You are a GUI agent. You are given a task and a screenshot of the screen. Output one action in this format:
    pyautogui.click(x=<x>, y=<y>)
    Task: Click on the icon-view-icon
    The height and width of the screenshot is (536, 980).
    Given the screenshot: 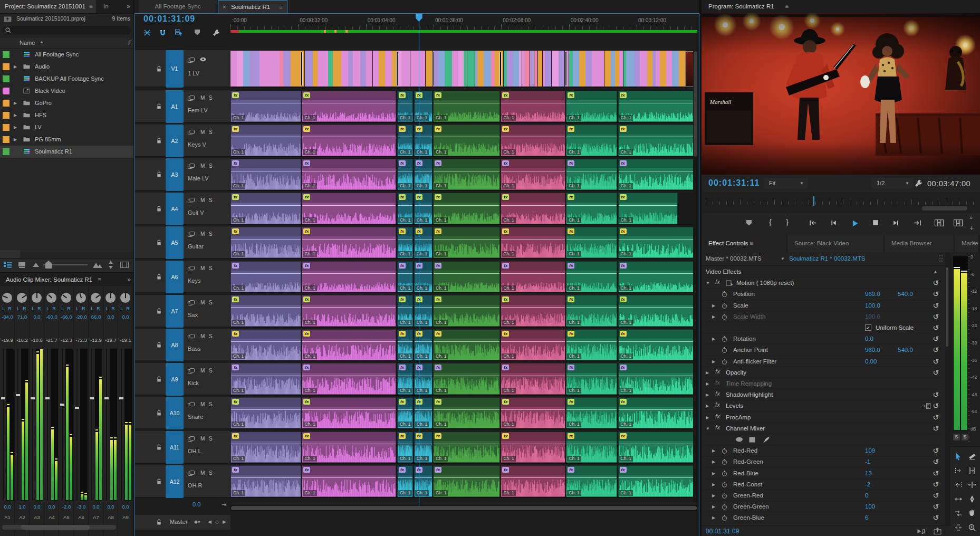 What is the action you would take?
    pyautogui.click(x=22, y=265)
    